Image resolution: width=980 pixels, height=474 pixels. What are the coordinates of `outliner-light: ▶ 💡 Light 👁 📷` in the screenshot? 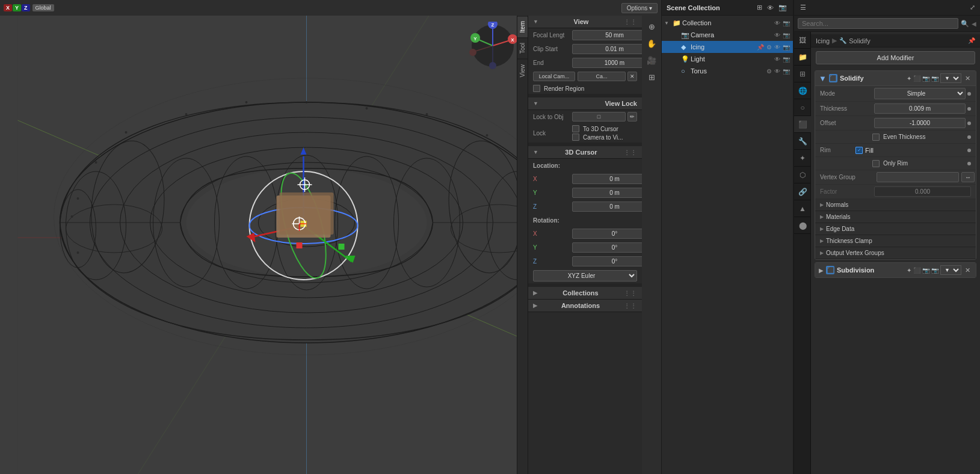 It's located at (727, 59).